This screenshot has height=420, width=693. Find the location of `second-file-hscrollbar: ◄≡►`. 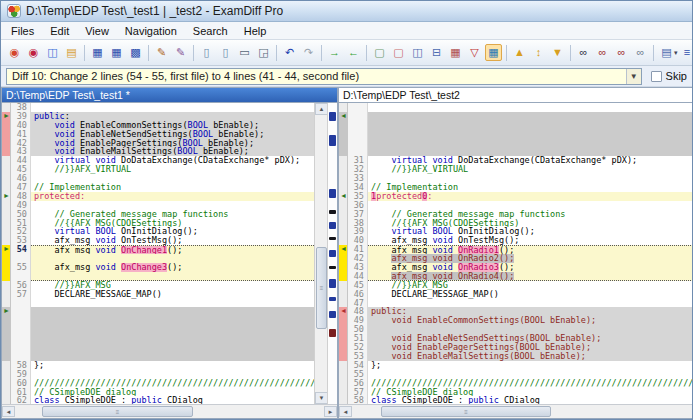

second-file-hscrollbar: ◄≡► is located at coordinates (516, 411).